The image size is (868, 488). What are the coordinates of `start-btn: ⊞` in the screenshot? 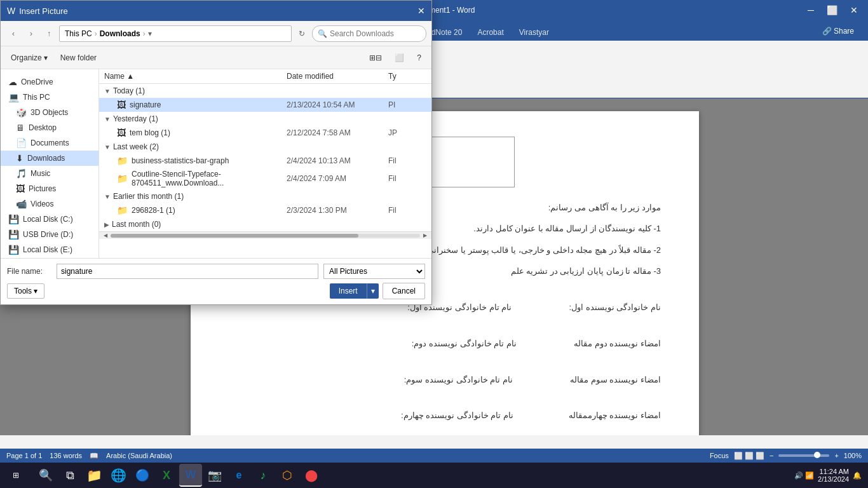 It's located at (16, 475).